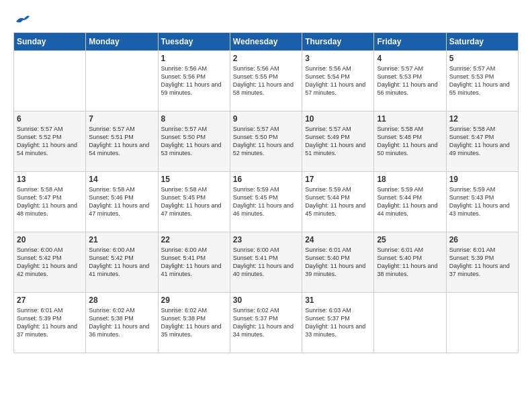 Image resolution: width=532 pixels, height=411 pixels. I want to click on day-info: Sunrise: 5:57 AM Sunset: 5:51 PM Dayligh…, so click(122, 141).